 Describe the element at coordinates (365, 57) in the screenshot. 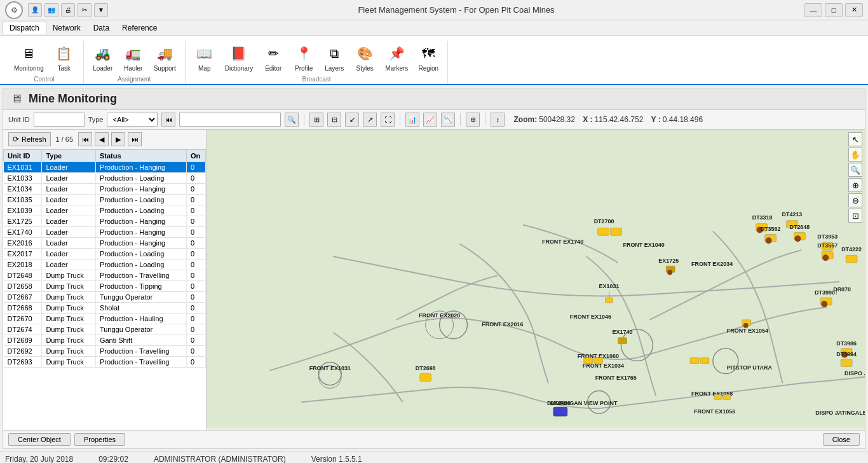

I see `ribbon-btn-styles: 🎨 Styles` at that location.